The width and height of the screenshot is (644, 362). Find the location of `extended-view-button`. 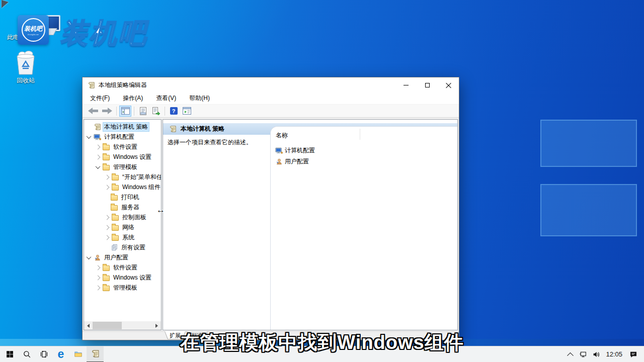

extended-view-button is located at coordinates (187, 111).